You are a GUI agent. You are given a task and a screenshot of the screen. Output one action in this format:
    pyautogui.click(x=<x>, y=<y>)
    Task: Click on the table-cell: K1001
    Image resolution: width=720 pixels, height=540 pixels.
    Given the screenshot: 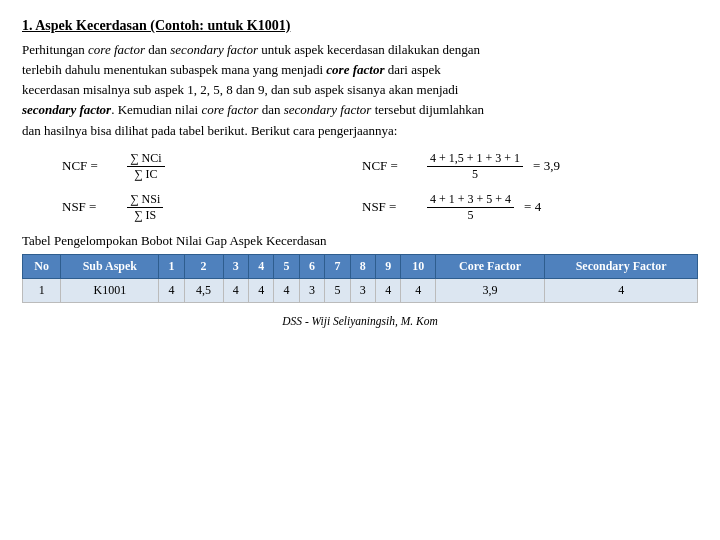 What is the action you would take?
    pyautogui.click(x=110, y=290)
    